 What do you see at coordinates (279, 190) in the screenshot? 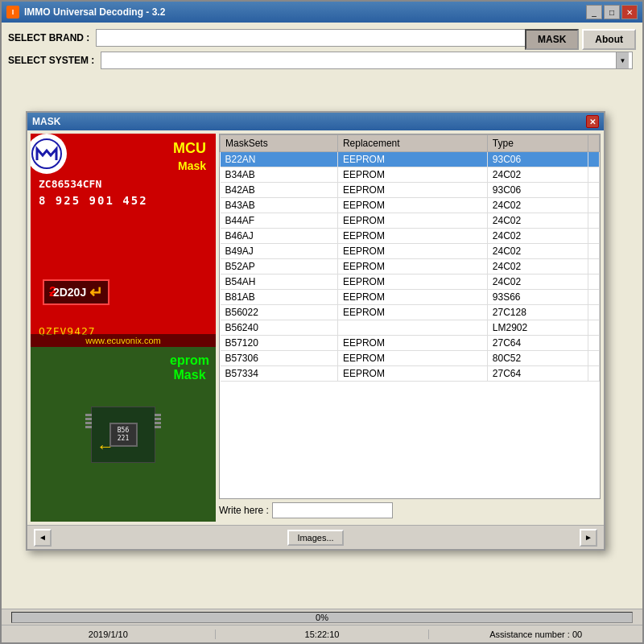
I see `cell-maskset: B42AB` at bounding box center [279, 190].